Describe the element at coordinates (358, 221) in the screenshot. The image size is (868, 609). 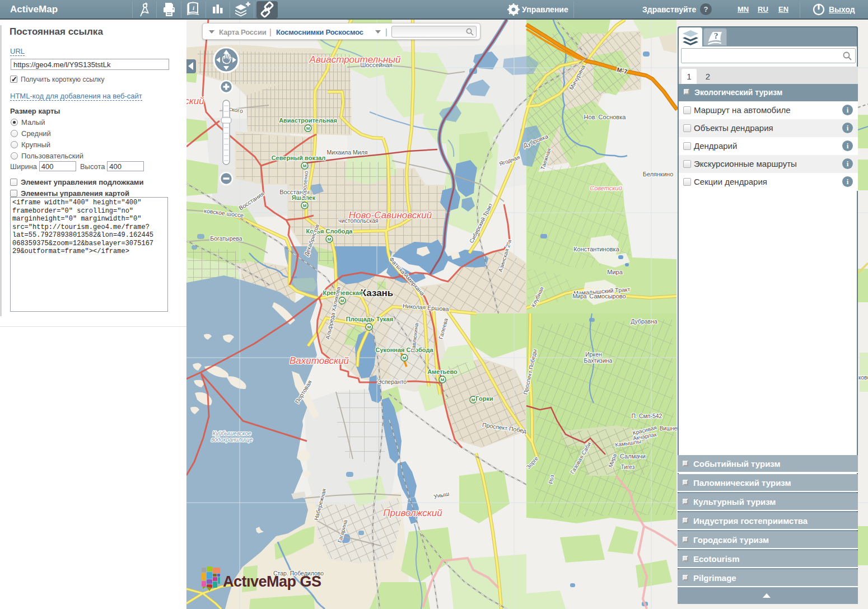
I see `svg-text: чистопольская` at that location.